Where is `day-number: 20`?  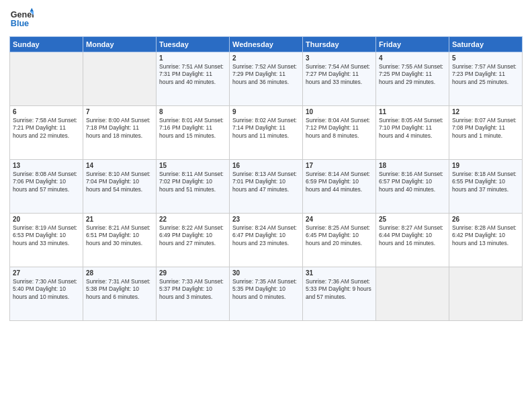
day-number: 20 is located at coordinates (46, 219).